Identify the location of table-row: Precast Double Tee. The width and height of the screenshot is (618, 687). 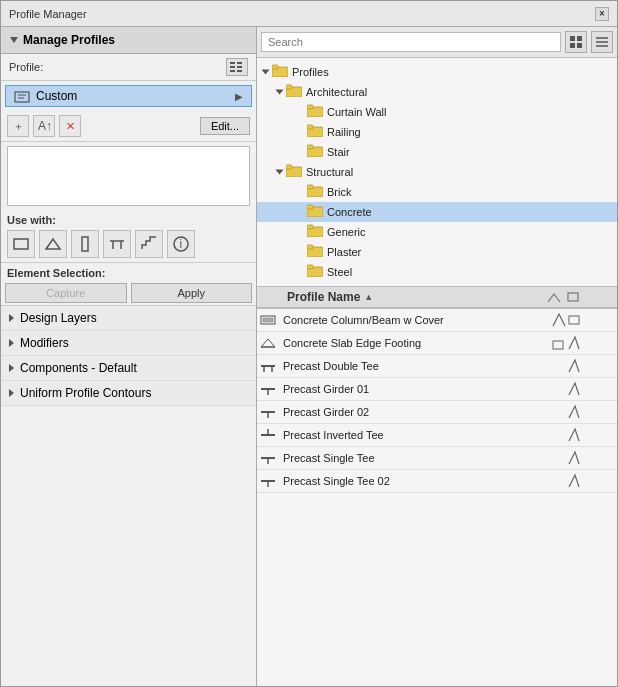
(437, 366).